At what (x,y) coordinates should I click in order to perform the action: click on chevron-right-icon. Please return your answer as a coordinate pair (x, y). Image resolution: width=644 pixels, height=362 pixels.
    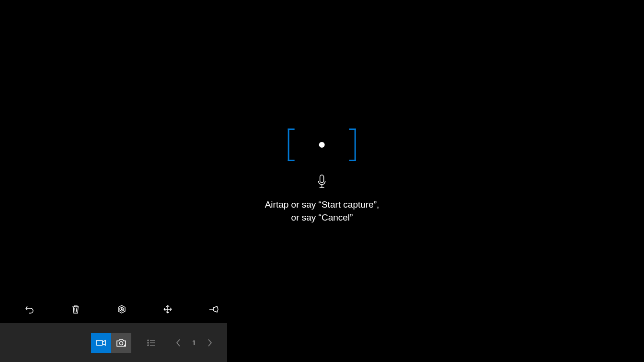
    Looking at the image, I should click on (210, 343).